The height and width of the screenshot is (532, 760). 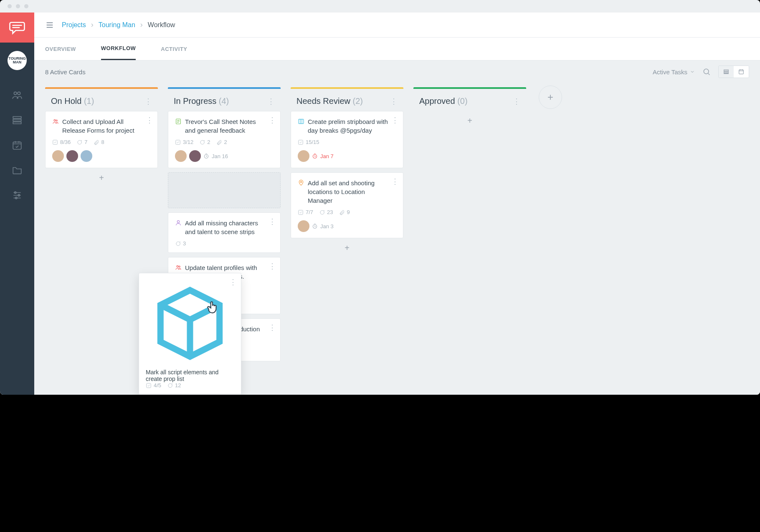 What do you see at coordinates (61, 142) in the screenshot?
I see `card-checks: 8/36` at bounding box center [61, 142].